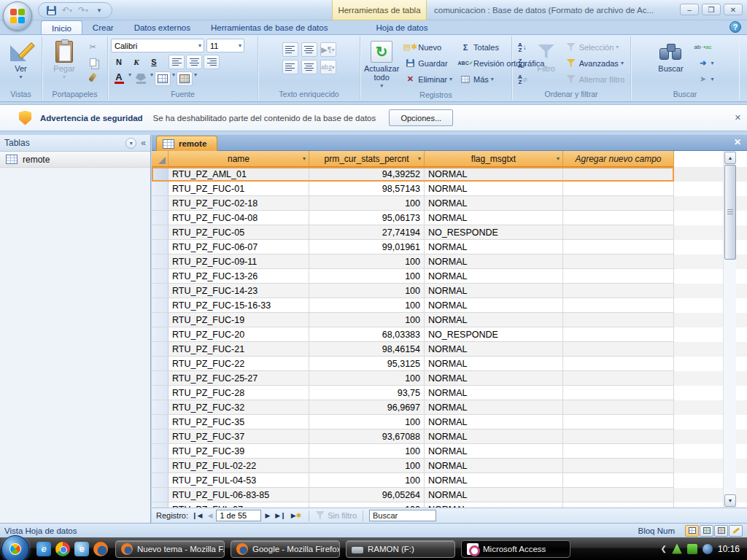  Describe the element at coordinates (664, 548) in the screenshot. I see `tray-chevron-icon: ❮` at that location.